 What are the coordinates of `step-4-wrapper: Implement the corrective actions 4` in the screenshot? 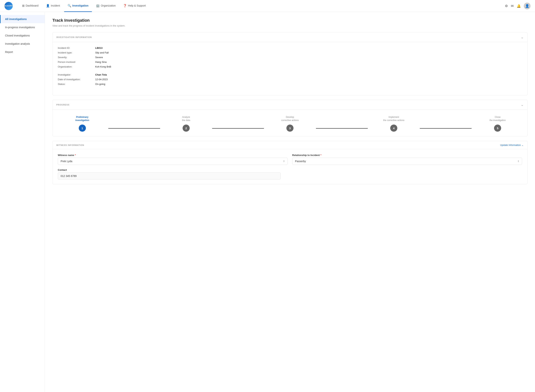 It's located at (394, 128).